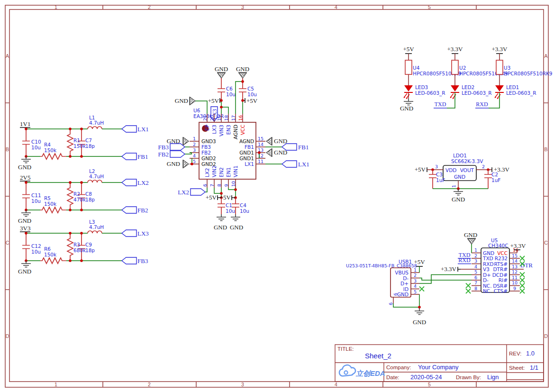 The width and height of the screenshot is (554, 392). I want to click on port-lx2, so click(198, 192).